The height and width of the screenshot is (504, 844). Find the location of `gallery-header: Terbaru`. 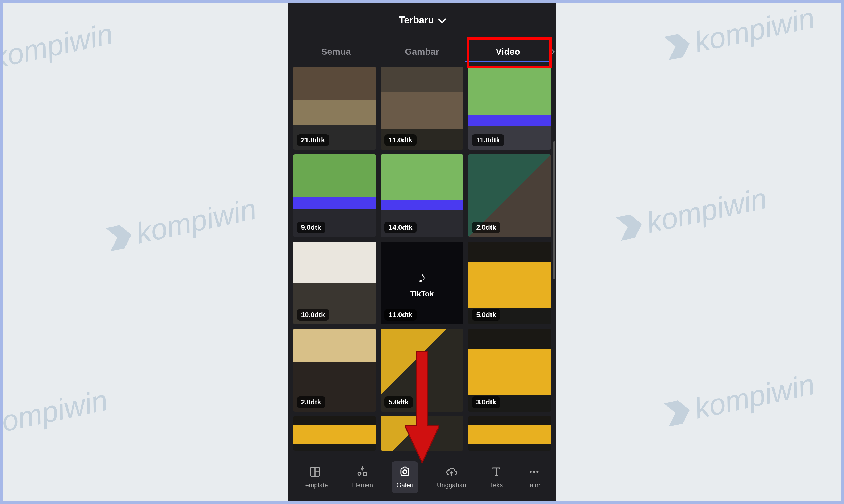

gallery-header: Terbaru is located at coordinates (422, 17).